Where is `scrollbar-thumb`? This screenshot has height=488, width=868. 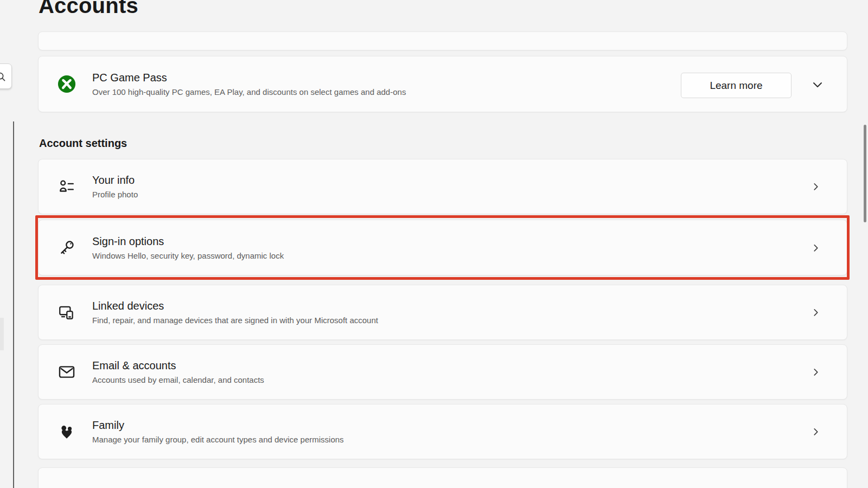
scrollbar-thumb is located at coordinates (865, 174).